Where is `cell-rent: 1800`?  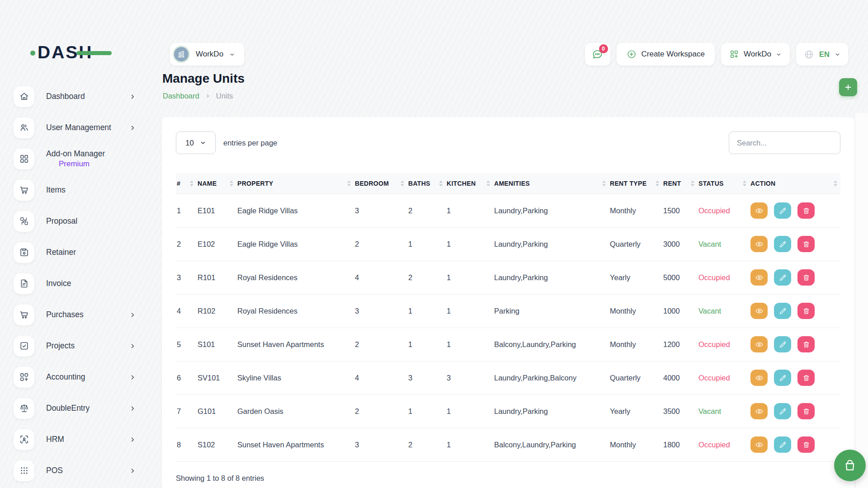 cell-rent: 1800 is located at coordinates (680, 445).